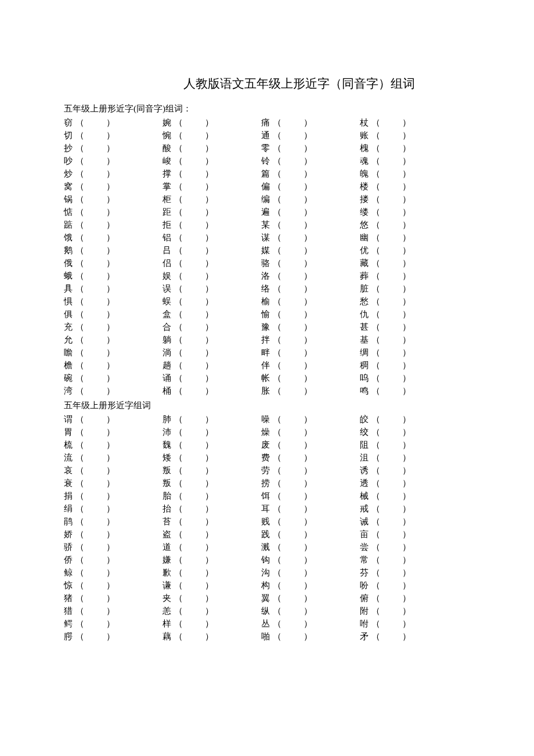 Image resolution: width=534 pixels, height=756 pixels. Describe the element at coordinates (311, 483) in the screenshot. I see `char-cell: 捞（）` at that location.